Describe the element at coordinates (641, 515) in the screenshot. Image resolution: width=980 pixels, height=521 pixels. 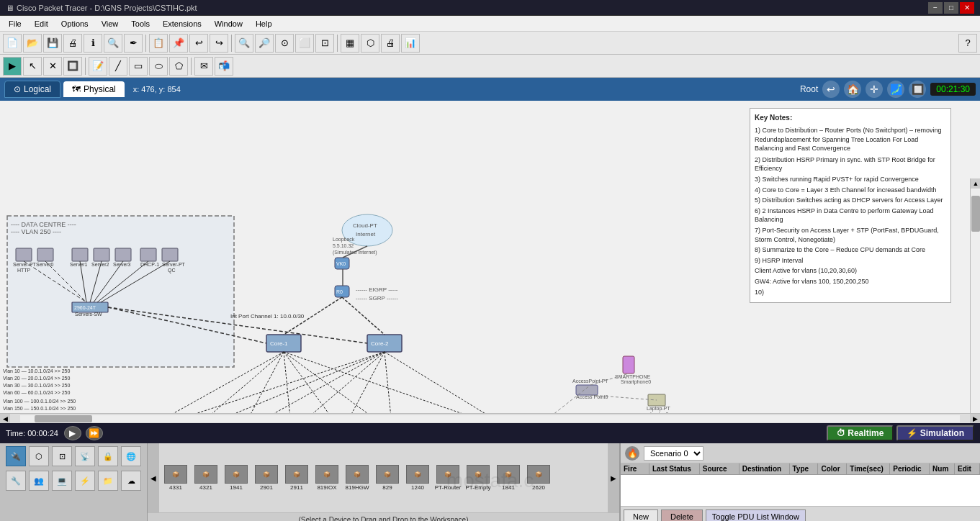
I see `new-pdu-button: New` at that location.